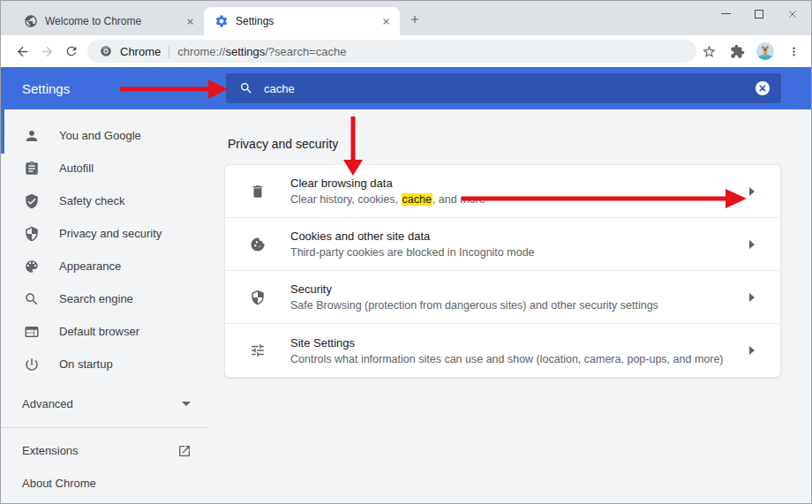  Describe the element at coordinates (737, 51) in the screenshot. I see `extensions-puzzle-button` at that location.